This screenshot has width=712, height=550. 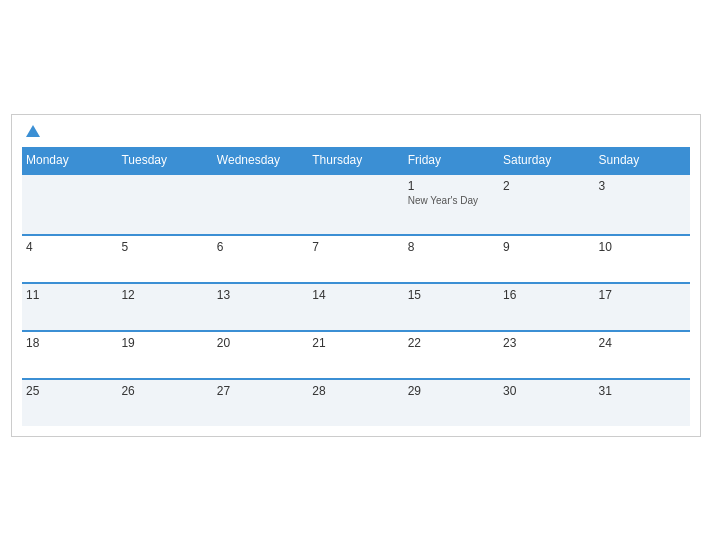 I want to click on logo, so click(x=34, y=131).